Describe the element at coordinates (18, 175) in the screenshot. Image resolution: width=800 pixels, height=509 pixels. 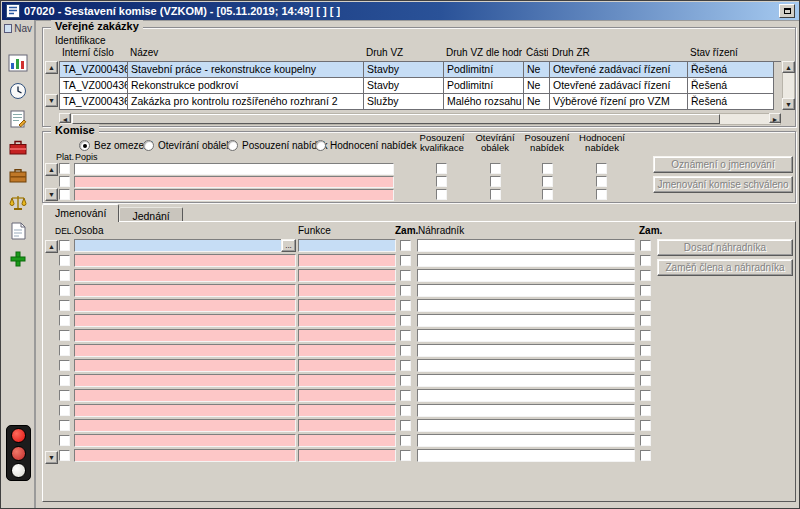
I see `briefcase-tool-button` at that location.